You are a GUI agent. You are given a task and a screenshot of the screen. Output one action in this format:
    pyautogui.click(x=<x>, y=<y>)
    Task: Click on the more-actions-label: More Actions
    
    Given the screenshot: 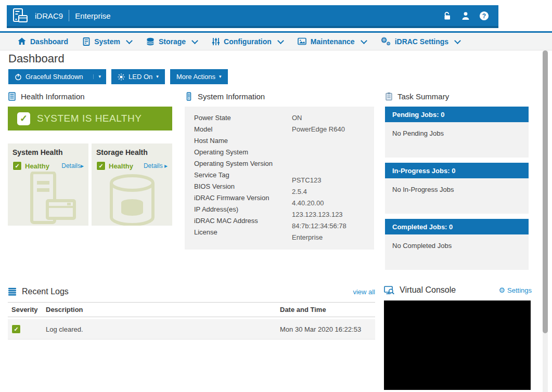 What is the action you would take?
    pyautogui.click(x=196, y=77)
    